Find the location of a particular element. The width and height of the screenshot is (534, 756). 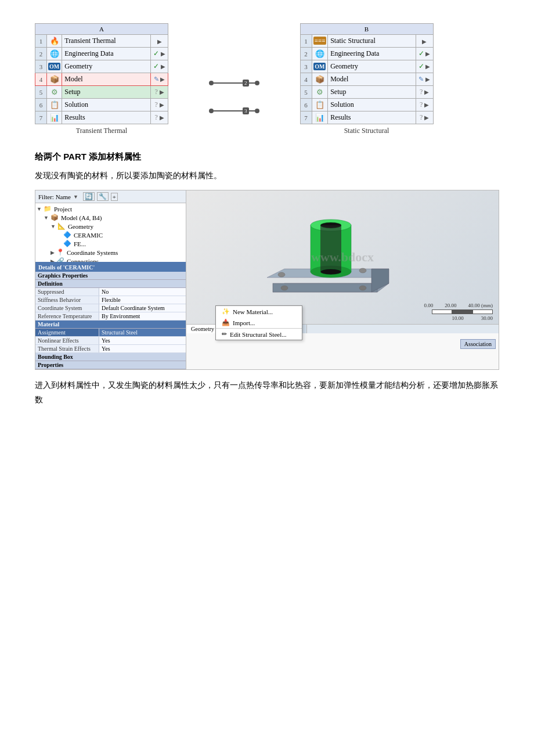

tree-item-fe: ▶ 🔷 FE... is located at coordinates (110, 244).